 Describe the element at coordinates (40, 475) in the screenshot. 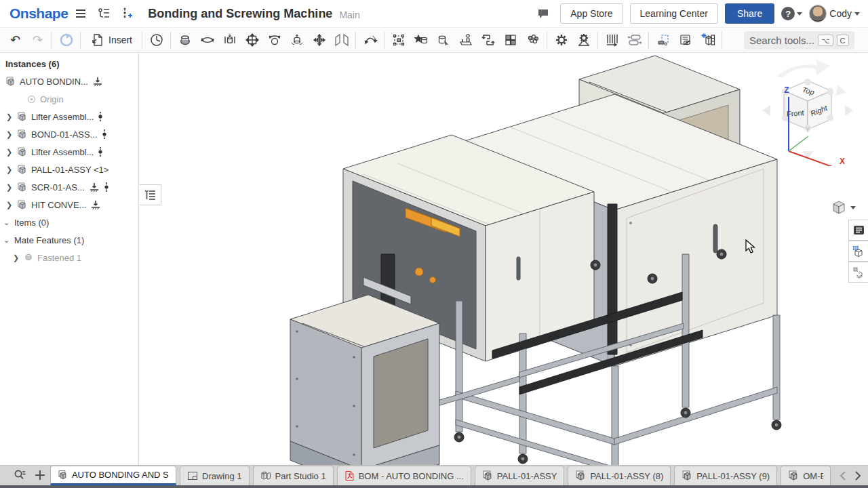

I see `create-tab-button` at that location.